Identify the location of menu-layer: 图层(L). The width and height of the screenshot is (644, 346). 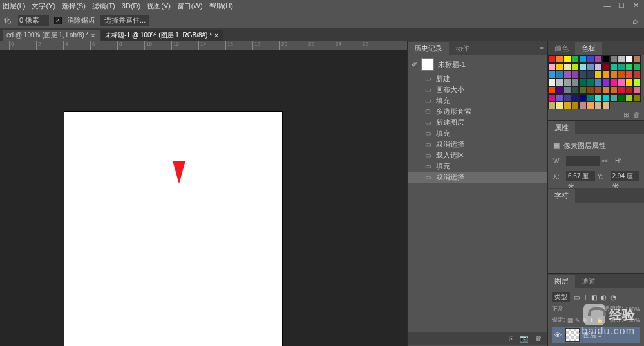
(14, 6).